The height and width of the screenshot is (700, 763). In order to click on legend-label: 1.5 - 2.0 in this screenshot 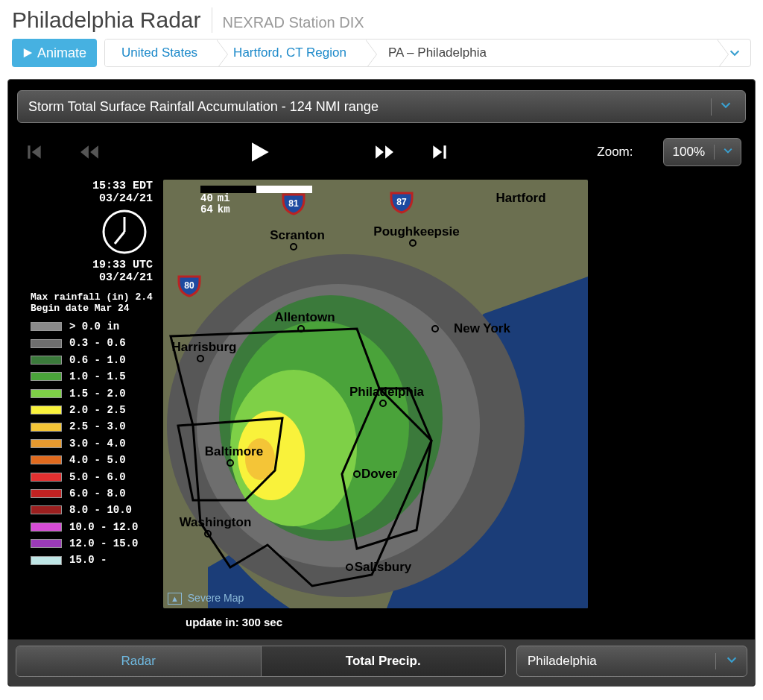, I will do `click(98, 394)`.